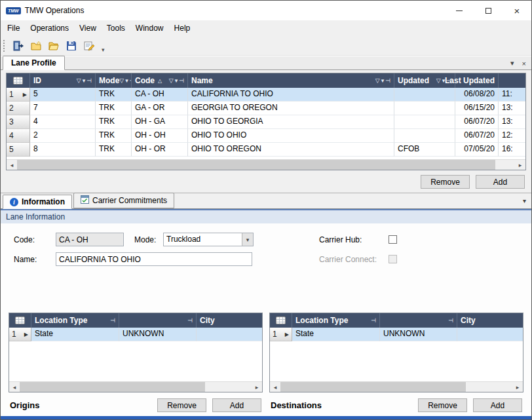 The width and height of the screenshot is (532, 420). What do you see at coordinates (354, 259) in the screenshot?
I see `carrier-connect-label: Carrier Connect:` at bounding box center [354, 259].